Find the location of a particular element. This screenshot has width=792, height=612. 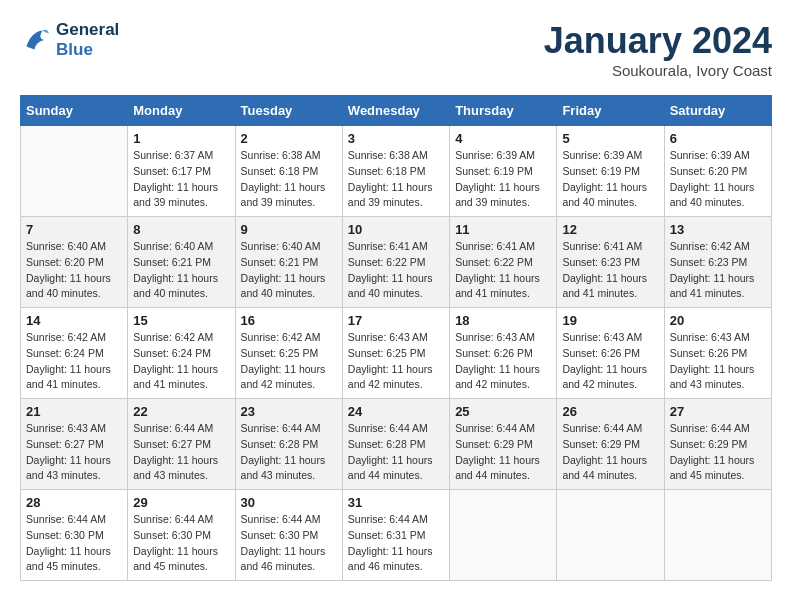

calendar-cell: 16Sunrise: 6:42 AMSunset: 6:25 PMDayligh… is located at coordinates (288, 354).